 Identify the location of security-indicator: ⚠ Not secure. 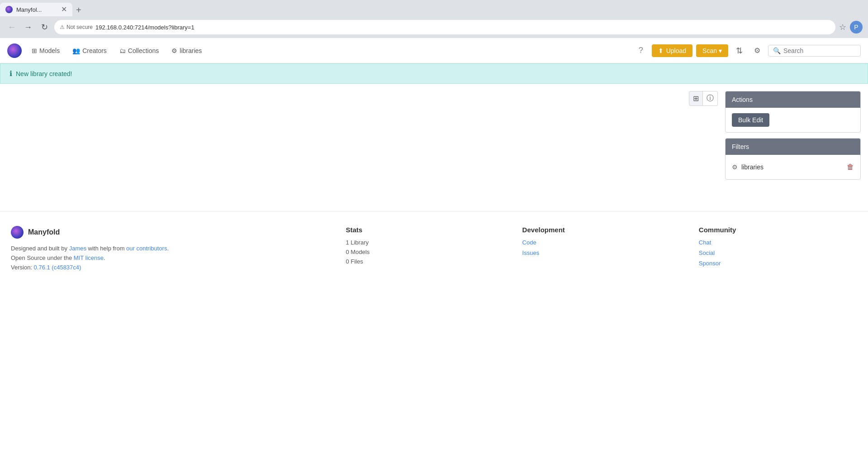
(76, 27).